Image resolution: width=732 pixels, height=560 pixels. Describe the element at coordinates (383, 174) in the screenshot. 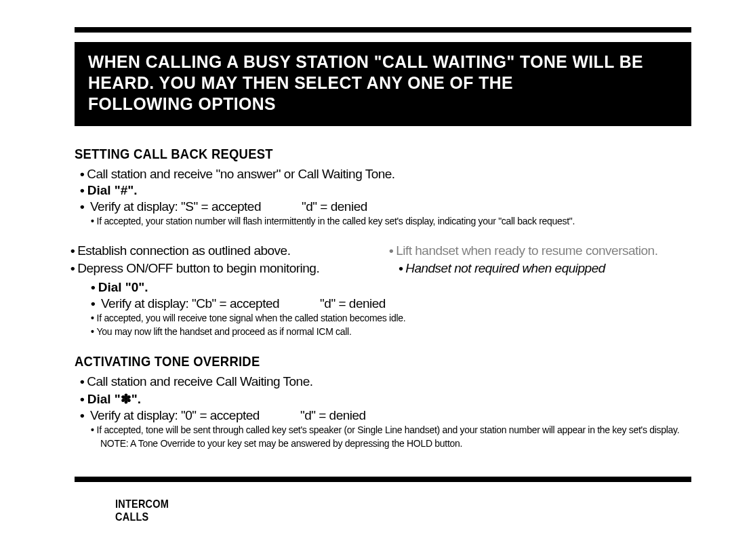

I see `callback-step-1: Call station and receive "no answer" or …` at that location.